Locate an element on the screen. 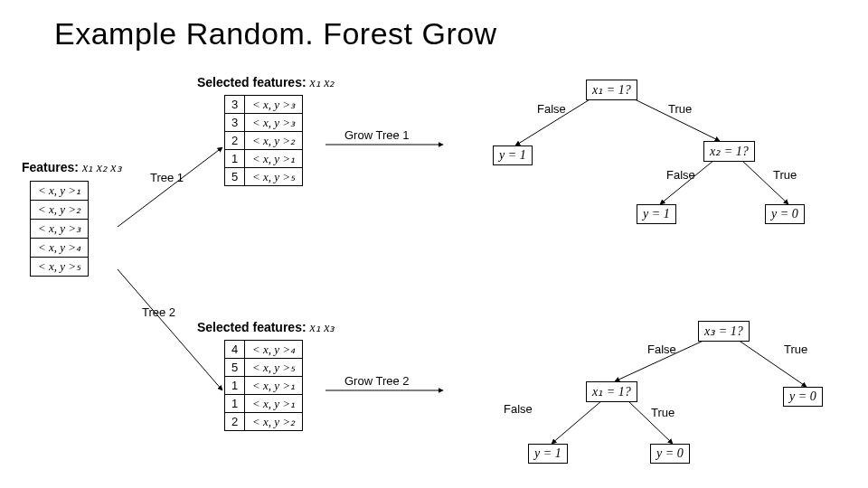  table-row: < x, y >₂ is located at coordinates (60, 210).